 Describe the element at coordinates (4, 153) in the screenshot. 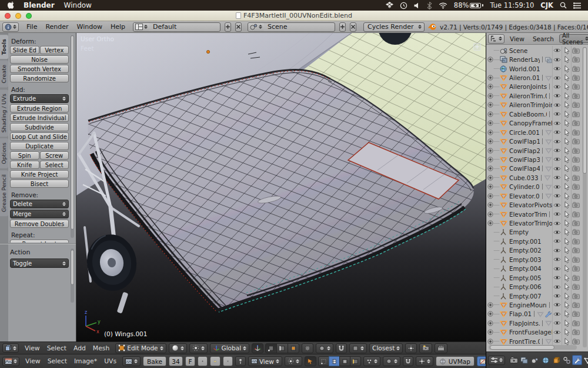

I see `tool-shelf-tab-options: Options` at that location.